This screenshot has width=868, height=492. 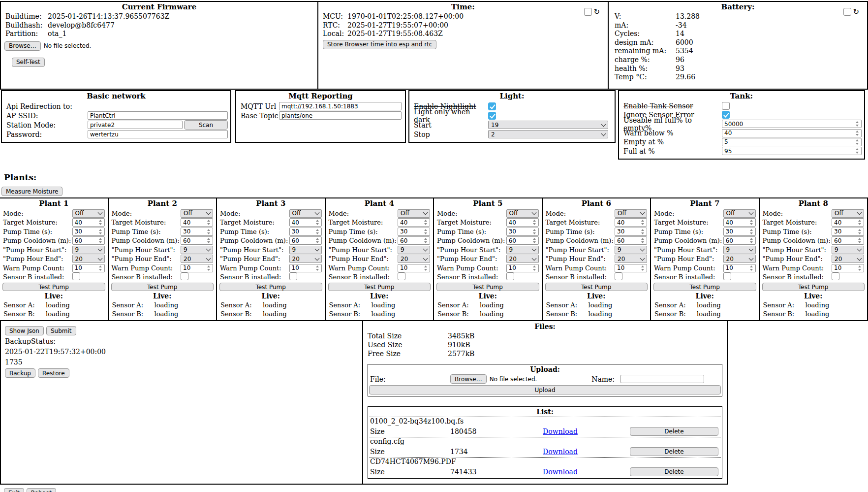 What do you see at coordinates (14, 490) in the screenshot?
I see `exit-button: Exit` at bounding box center [14, 490].